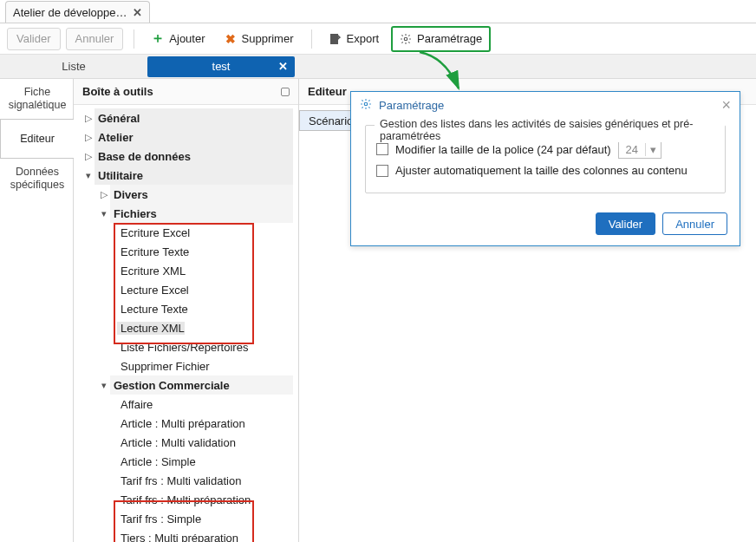 Image resolution: width=756 pixels, height=542 pixels. I want to click on toolbox-title: Boîte à outils, so click(118, 92).